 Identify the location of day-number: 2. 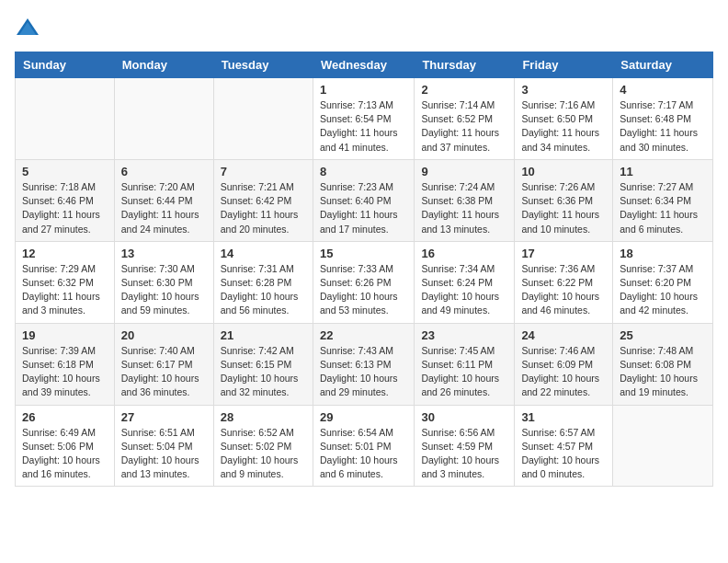
(464, 90).